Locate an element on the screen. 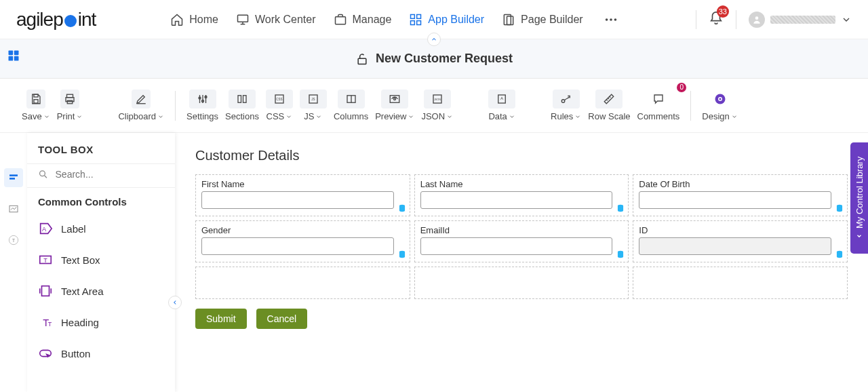 Image resolution: width=868 pixels, height=392 pixels. control-label: A Label is located at coordinates (101, 229).